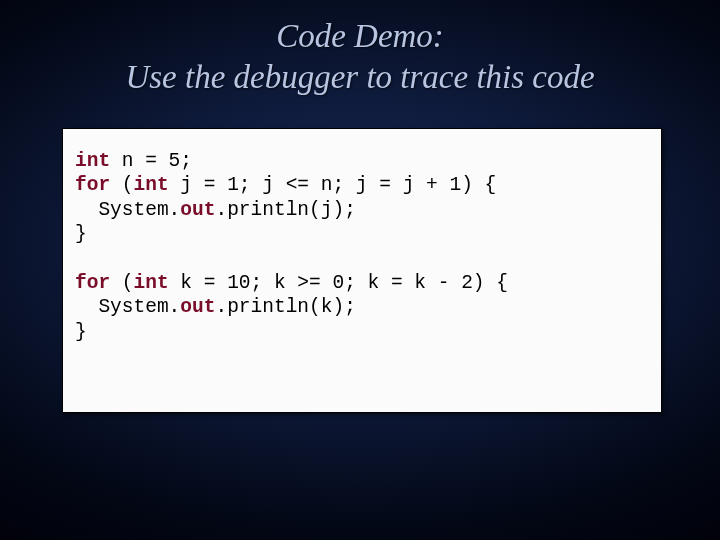 The image size is (720, 540). What do you see at coordinates (338, 283) in the screenshot?
I see `code-text: k = 10; k >= 0; k = k - 2) {` at bounding box center [338, 283].